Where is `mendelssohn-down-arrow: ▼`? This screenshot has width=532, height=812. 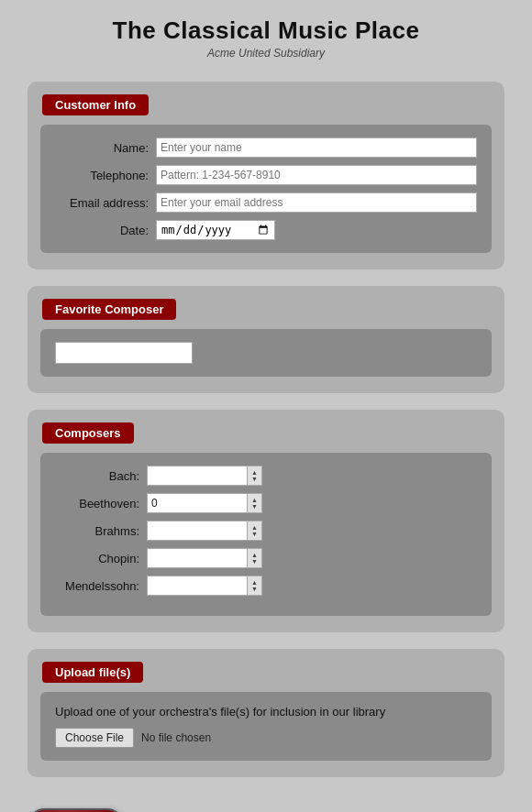 mendelssohn-down-arrow: ▼ is located at coordinates (255, 588).